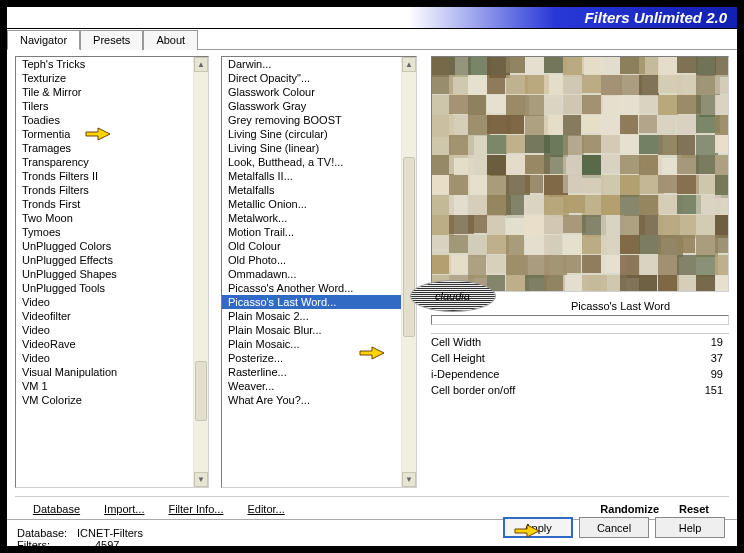  What do you see at coordinates (112, 274) in the screenshot?
I see `category-item: UnPlugged Shapes` at bounding box center [112, 274].